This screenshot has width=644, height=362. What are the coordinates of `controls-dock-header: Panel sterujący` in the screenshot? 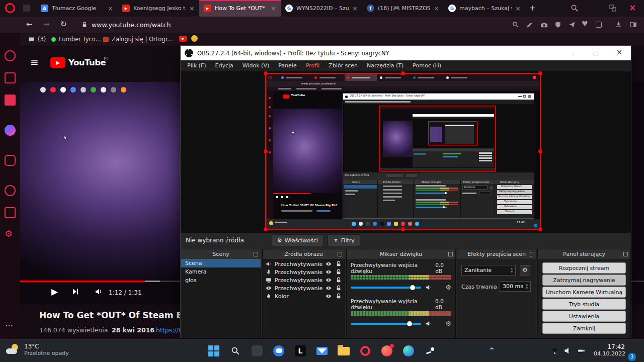 It's located at (584, 254).